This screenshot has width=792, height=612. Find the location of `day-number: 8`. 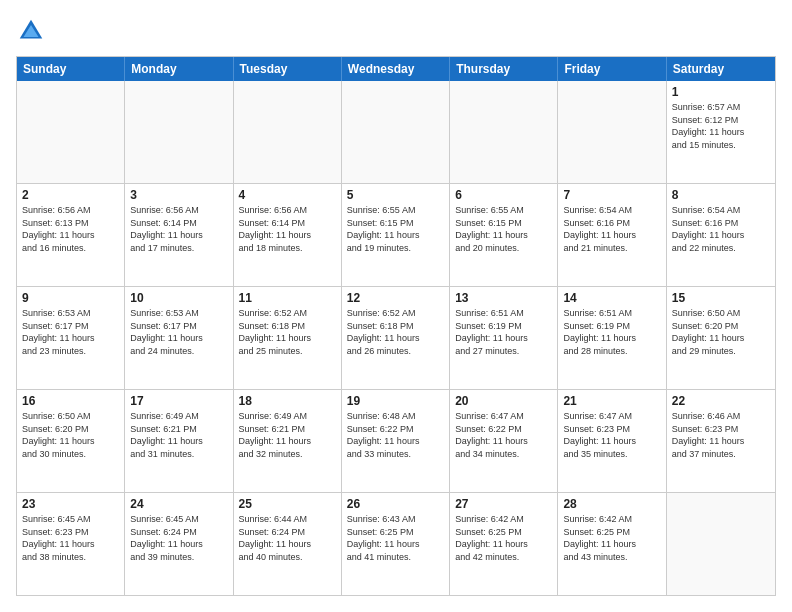

day-number: 8 is located at coordinates (721, 195).